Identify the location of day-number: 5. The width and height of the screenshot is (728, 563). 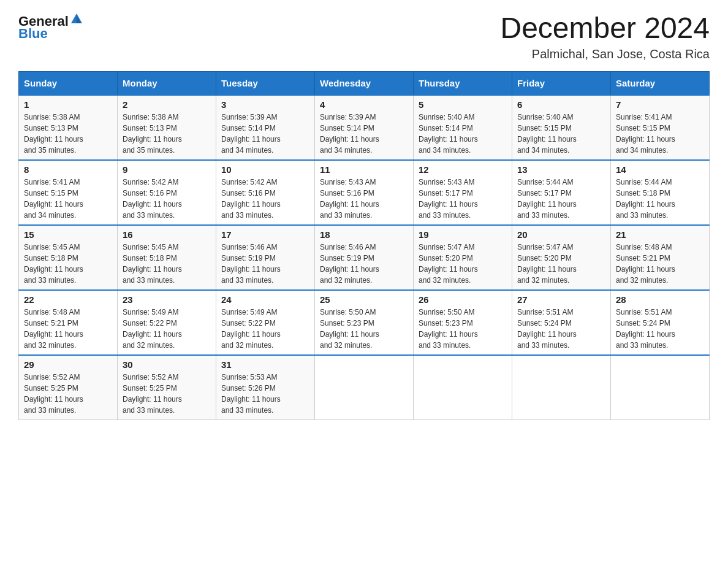
(463, 104).